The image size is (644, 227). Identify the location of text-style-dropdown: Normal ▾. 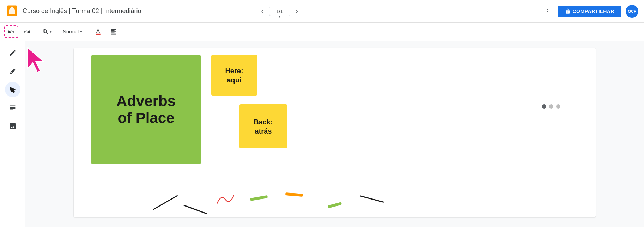
(73, 32).